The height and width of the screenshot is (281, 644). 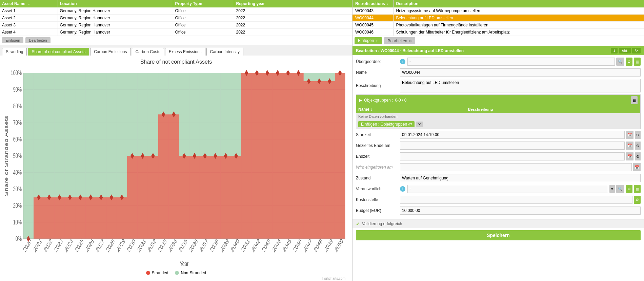 I want to click on asset-table-row: Asset 1 Germany, Region Hannover Office …, so click(x=176, y=11).